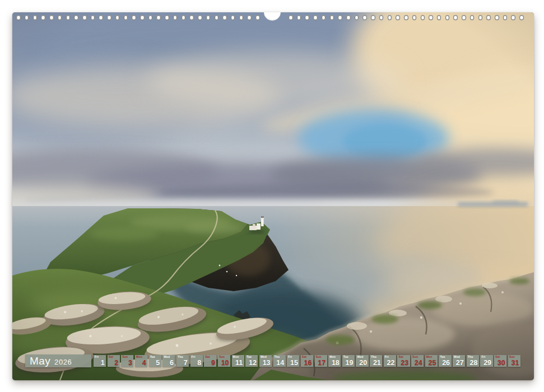 The width and height of the screenshot is (544, 392). I want to click on calendar-day: Sat2, so click(114, 361).